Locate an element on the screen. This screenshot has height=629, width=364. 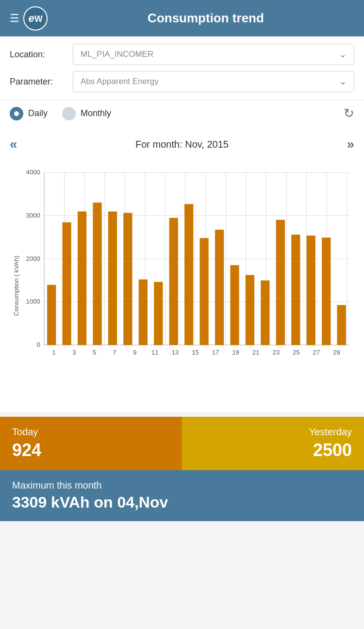
refresh-icon: ↻ is located at coordinates (349, 114).